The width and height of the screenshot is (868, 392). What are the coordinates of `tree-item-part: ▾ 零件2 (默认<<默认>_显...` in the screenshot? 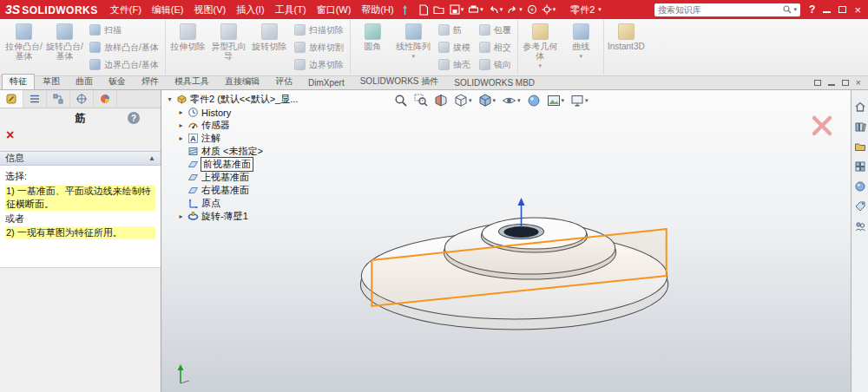 It's located at (232, 99).